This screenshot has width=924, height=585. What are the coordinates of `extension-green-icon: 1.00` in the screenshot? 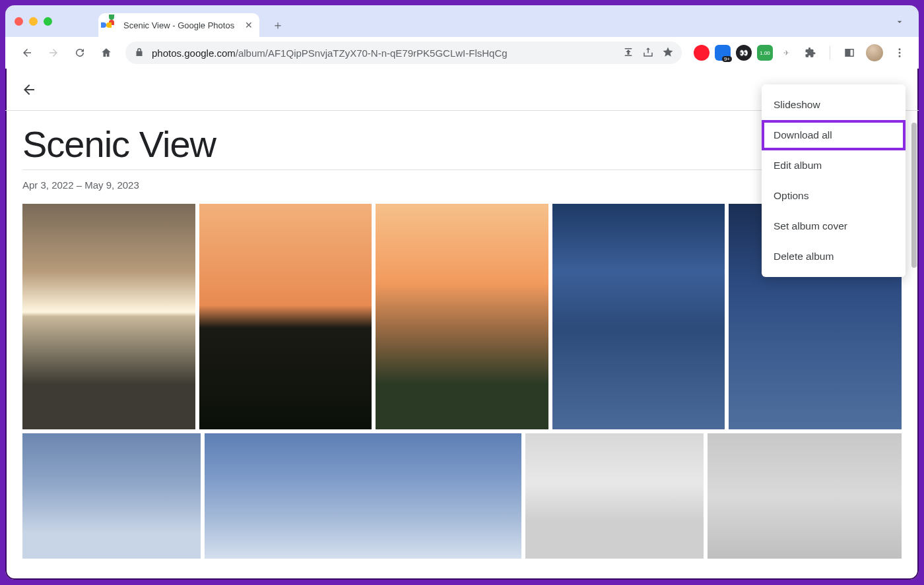 It's located at (765, 53).